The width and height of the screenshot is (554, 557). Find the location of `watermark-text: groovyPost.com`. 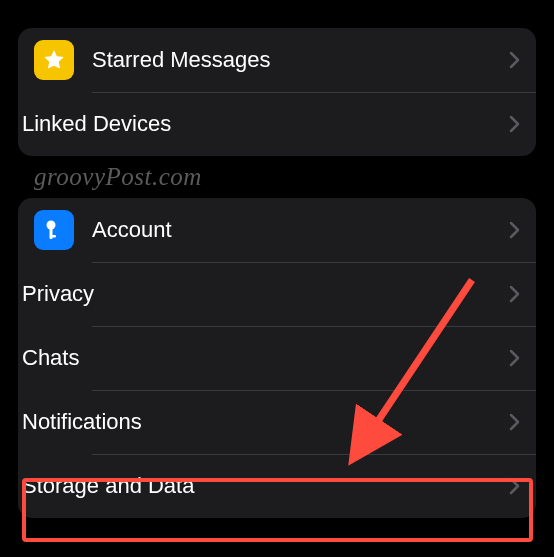

watermark-text: groovyPost.com is located at coordinates (118, 177).